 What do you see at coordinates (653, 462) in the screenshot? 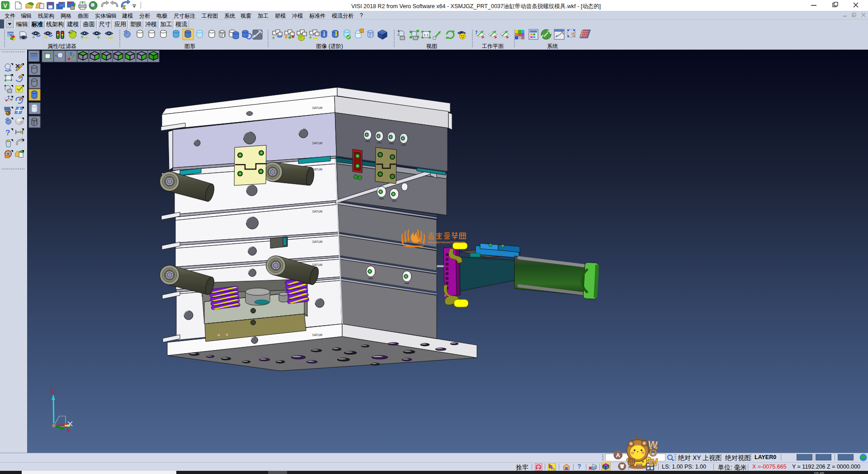
I see `svg-text: W` at bounding box center [653, 462].